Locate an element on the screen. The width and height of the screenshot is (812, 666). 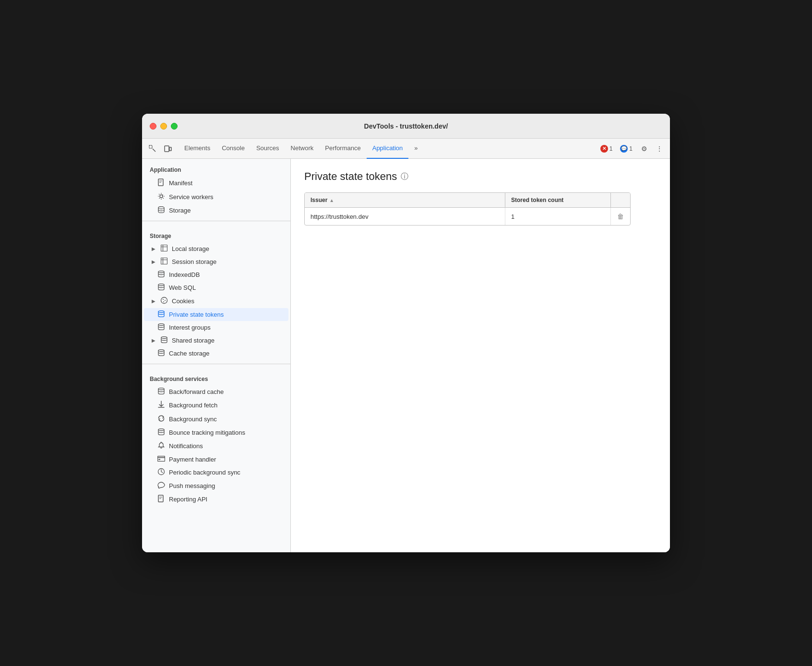
sidebar-item-payment-handler: Payment handler is located at coordinates (216, 459).